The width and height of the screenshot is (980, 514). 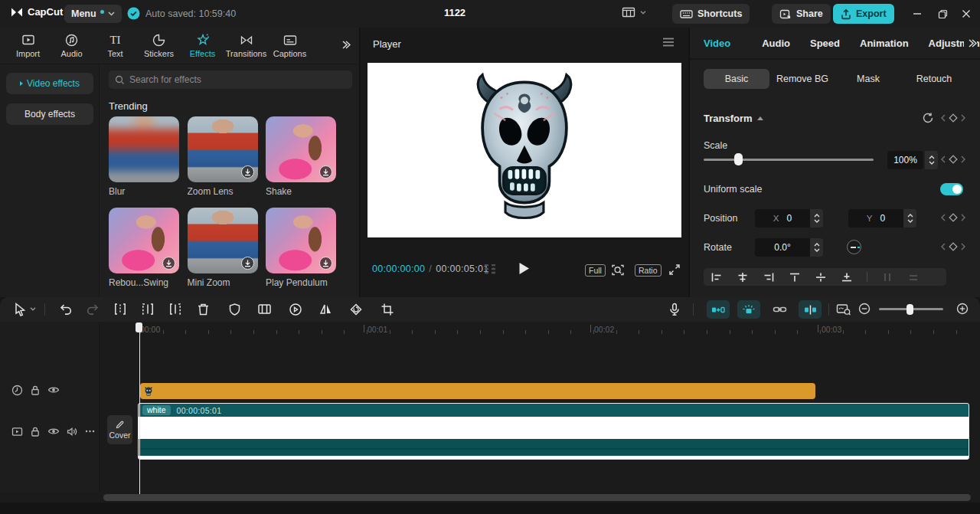 What do you see at coordinates (148, 309) in the screenshot?
I see `delete-left-icon` at bounding box center [148, 309].